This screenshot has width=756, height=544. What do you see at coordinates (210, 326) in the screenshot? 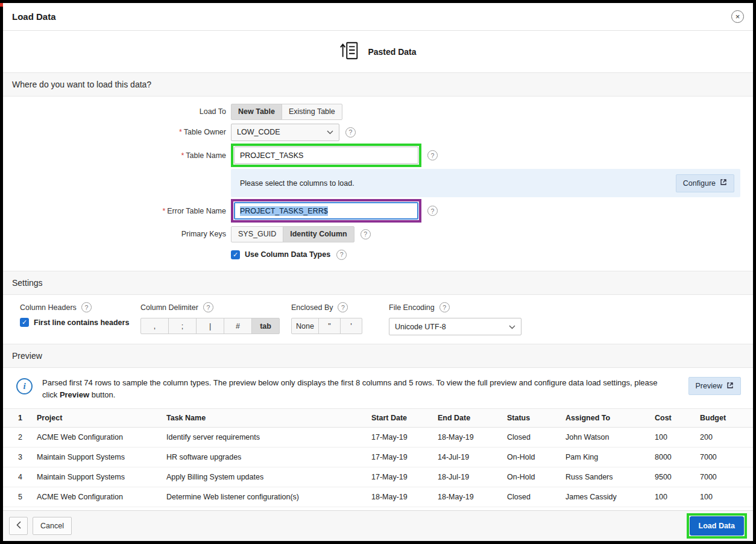
I see `delimiter-option-pipe: |` at bounding box center [210, 326].